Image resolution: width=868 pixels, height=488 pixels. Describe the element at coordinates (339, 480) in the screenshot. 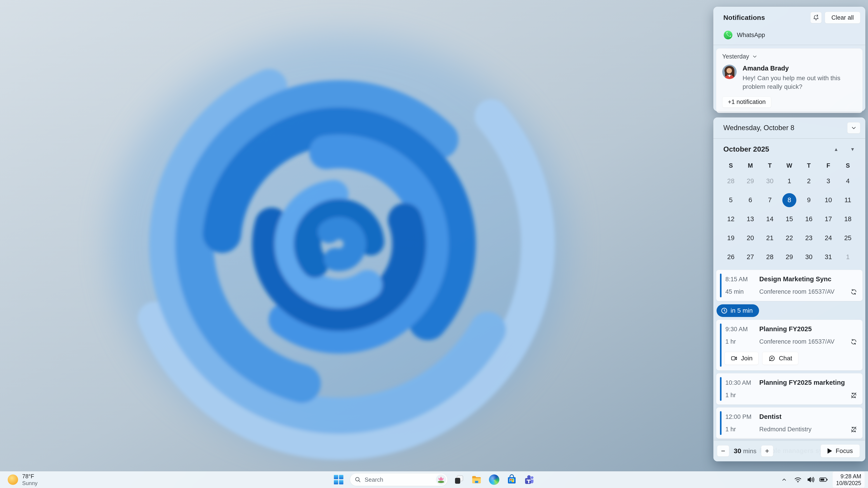

I see `start-button` at that location.